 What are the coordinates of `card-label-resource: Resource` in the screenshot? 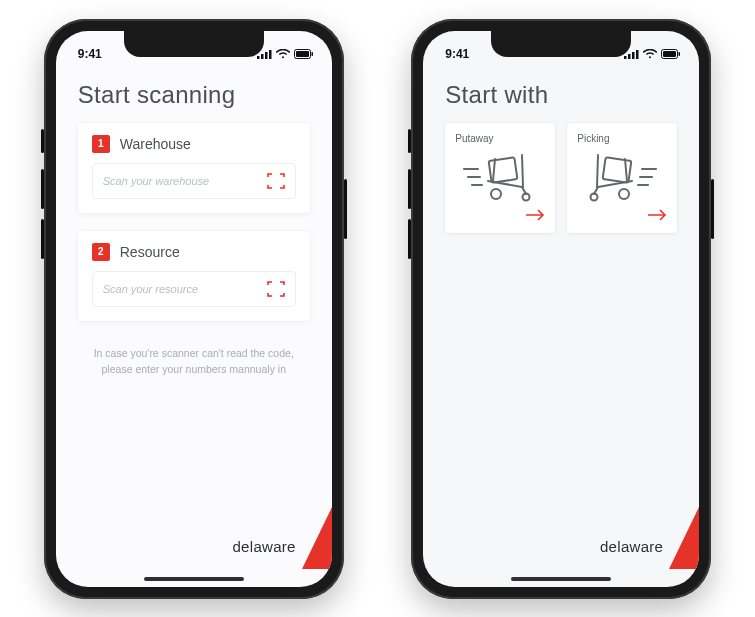 It's located at (150, 252).